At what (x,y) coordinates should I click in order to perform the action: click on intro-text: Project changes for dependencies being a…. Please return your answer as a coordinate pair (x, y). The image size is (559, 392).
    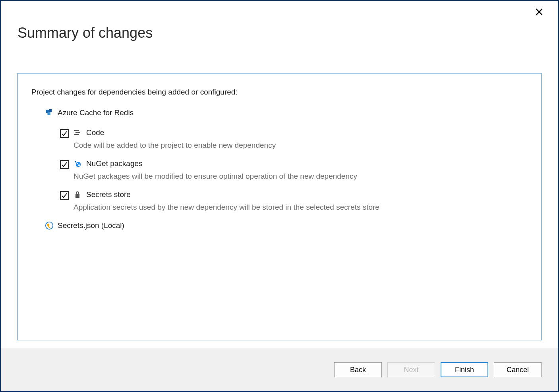
    Looking at the image, I should click on (280, 92).